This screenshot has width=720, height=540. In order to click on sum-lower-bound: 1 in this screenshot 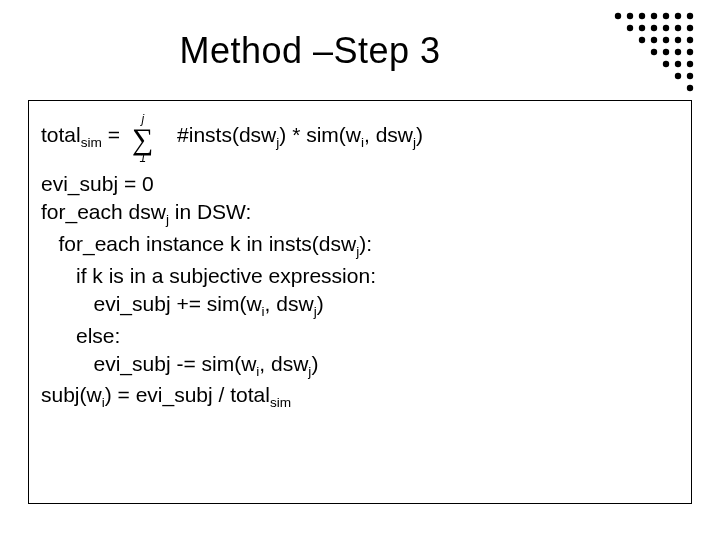, I will do `click(142, 158)`.